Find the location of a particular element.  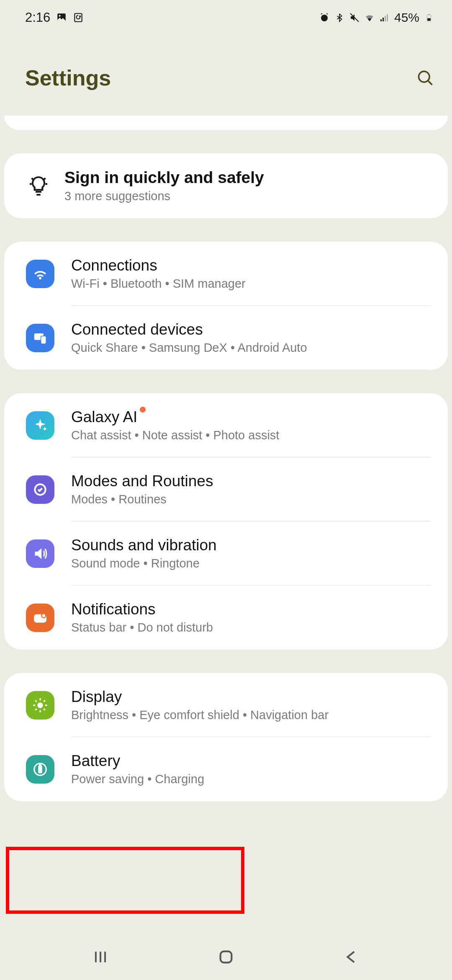

settings-item-notifications: Notifications Status bar • Do not distur… is located at coordinates (226, 617).